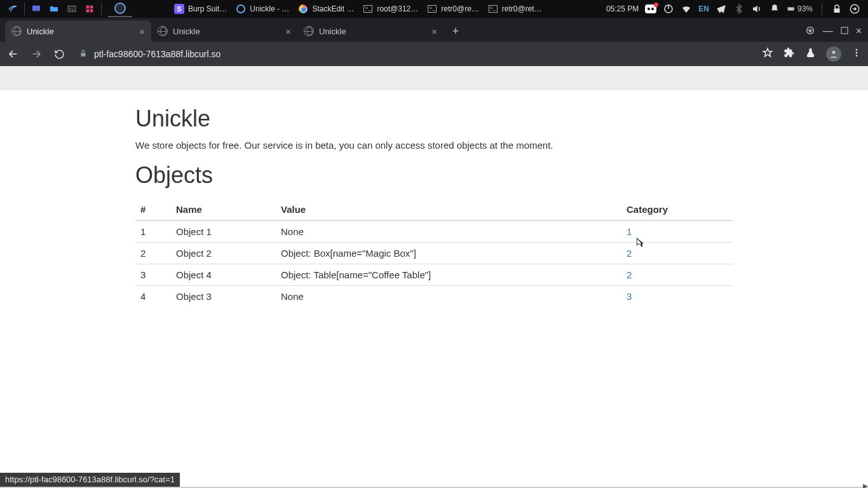 Image resolution: width=868 pixels, height=488 pixels. I want to click on toolbar-actions, so click(812, 54).